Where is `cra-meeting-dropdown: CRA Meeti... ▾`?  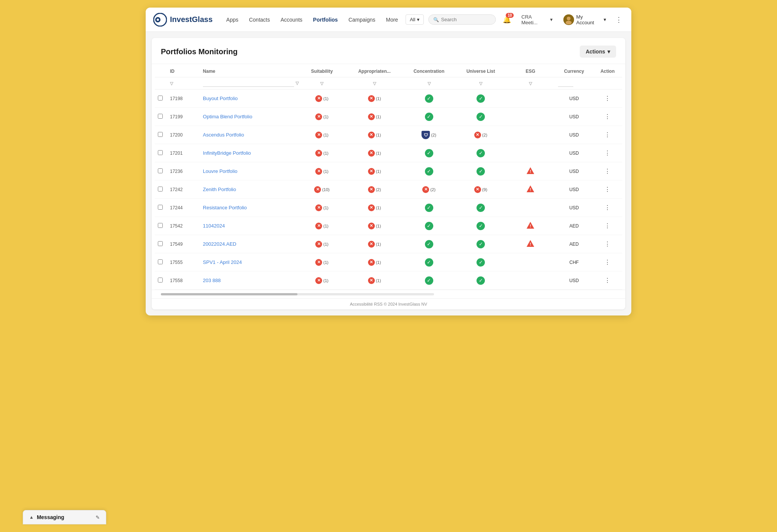
cra-meeting-dropdown: CRA Meeti... ▾ is located at coordinates (537, 20).